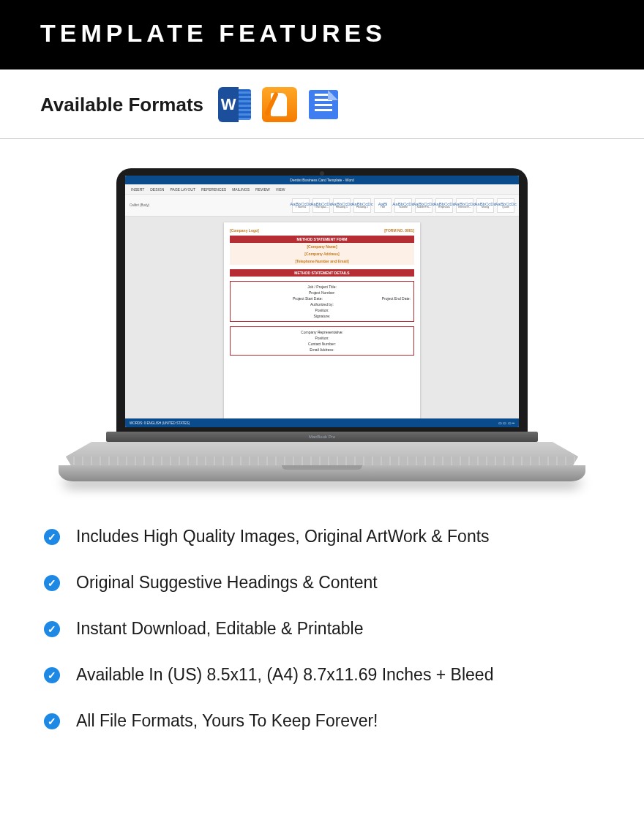 This screenshot has height=834, width=644. Describe the element at coordinates (160, 423) in the screenshot. I see `status-text: WORDS: 0 ENGLISH (UNITED STATES)` at that location.